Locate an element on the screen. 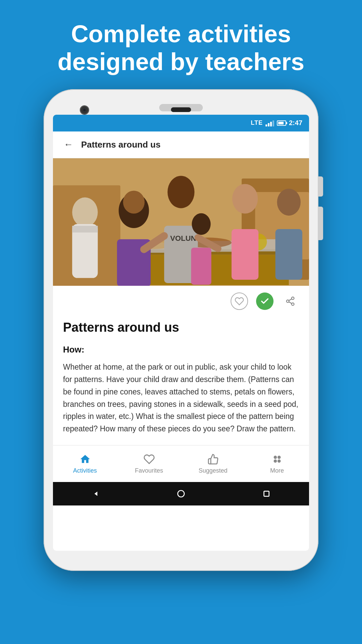 The height and width of the screenshot is (644, 362). share-icon is located at coordinates (290, 301).